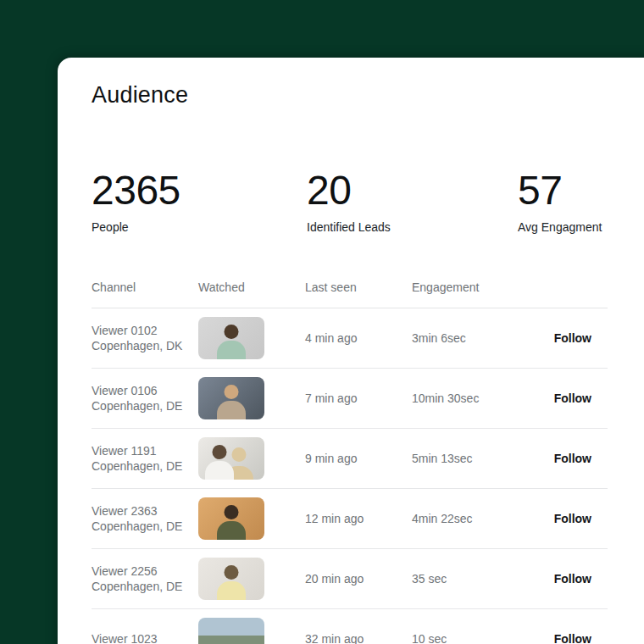 This screenshot has width=644, height=644. Describe the element at coordinates (136, 201) in the screenshot. I see `stat-people: 2365 People` at that location.